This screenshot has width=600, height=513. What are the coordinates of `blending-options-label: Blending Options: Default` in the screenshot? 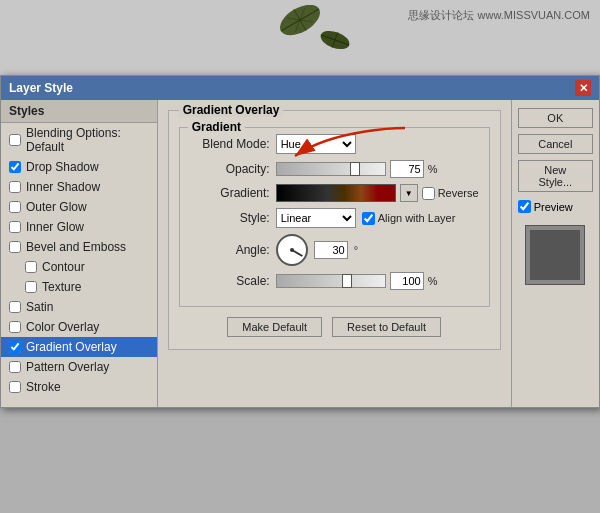 It's located at (88, 140).